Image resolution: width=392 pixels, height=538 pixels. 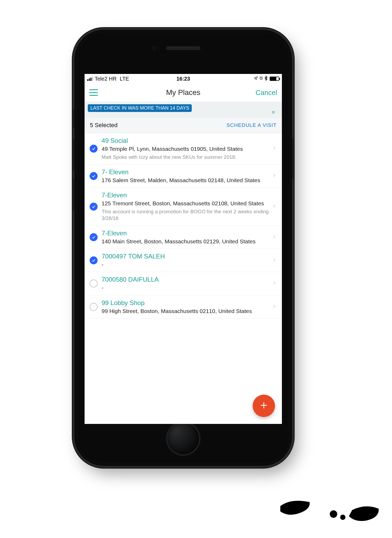 I want to click on power-button, so click(x=293, y=159).